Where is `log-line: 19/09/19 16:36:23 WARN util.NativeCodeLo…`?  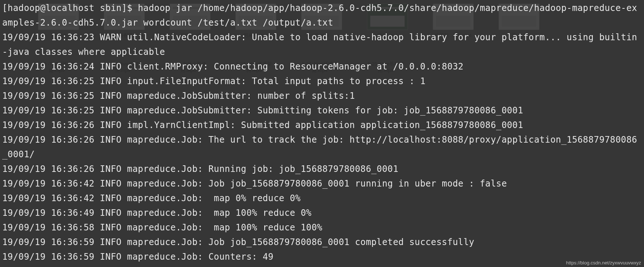
log-line: 19/09/19 16:36:23 WARN util.NativeCodeLo… is located at coordinates (319, 45).